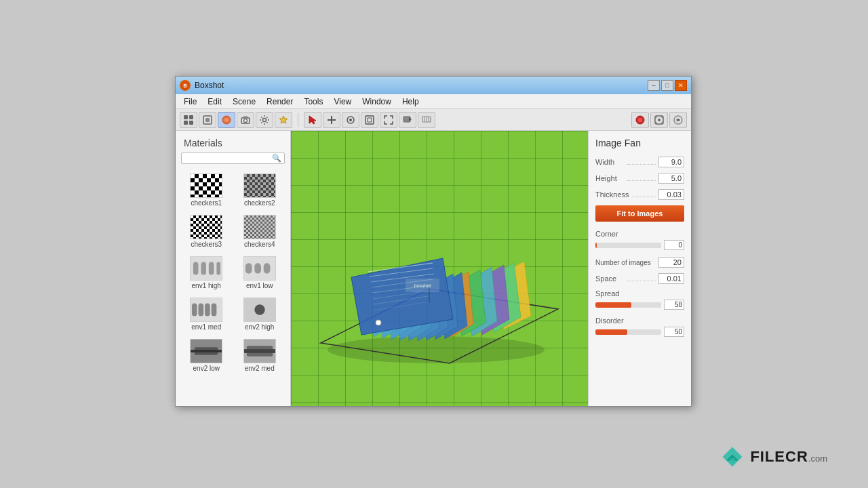  What do you see at coordinates (206, 190) in the screenshot?
I see `material-checkers1: checkers1` at bounding box center [206, 190].